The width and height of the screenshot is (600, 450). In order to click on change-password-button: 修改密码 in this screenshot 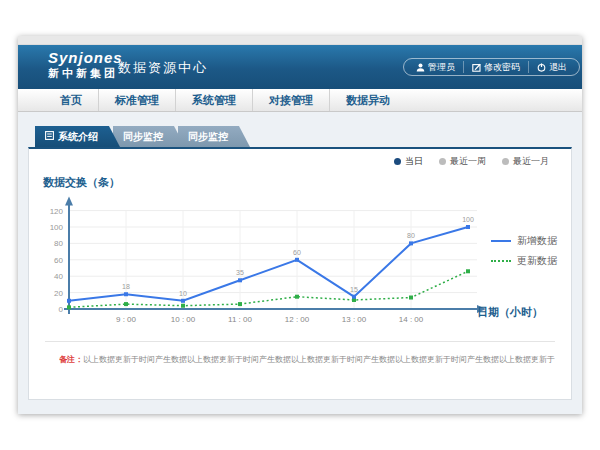, I will do `click(496, 67)`.